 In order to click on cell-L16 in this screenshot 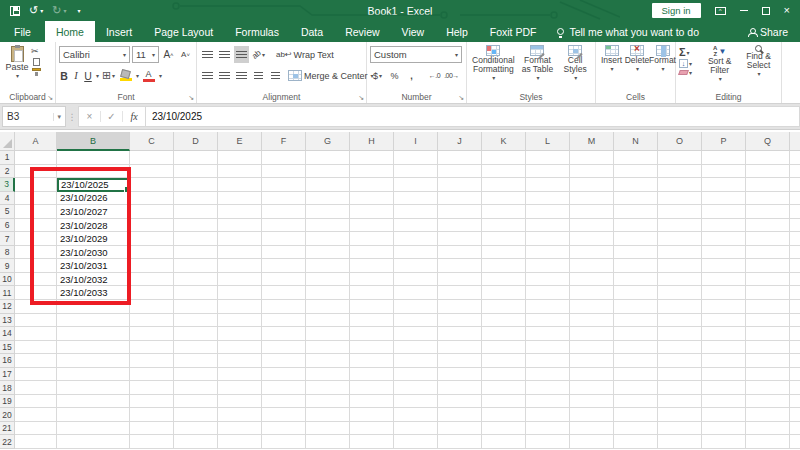, I will do `click(548, 361)`.